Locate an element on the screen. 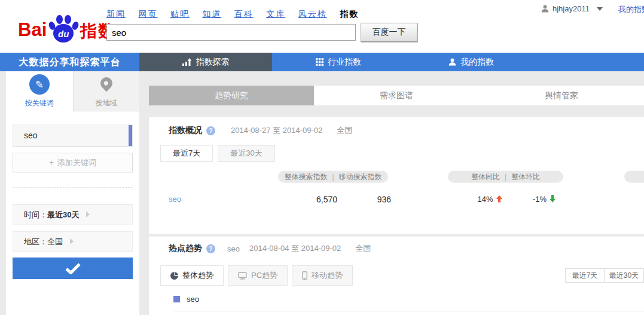  trend-range-last7days: 最近7天 is located at coordinates (585, 275).